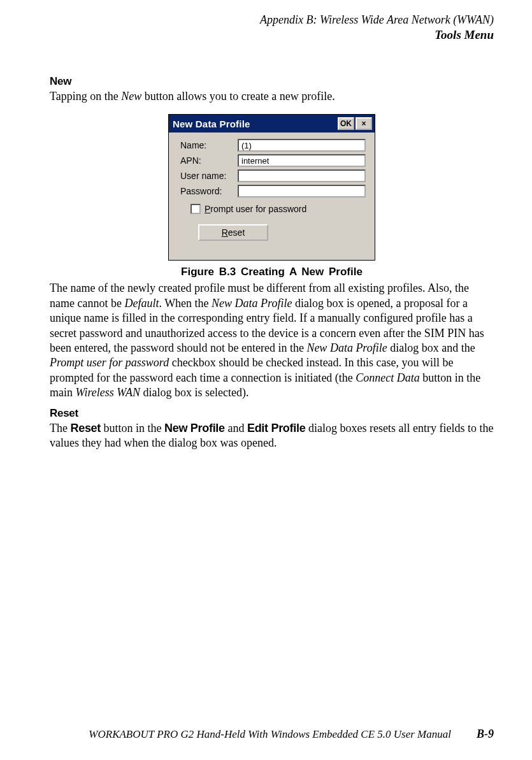 The image size is (532, 760). Describe the element at coordinates (302, 191) in the screenshot. I see `password-input` at that location.